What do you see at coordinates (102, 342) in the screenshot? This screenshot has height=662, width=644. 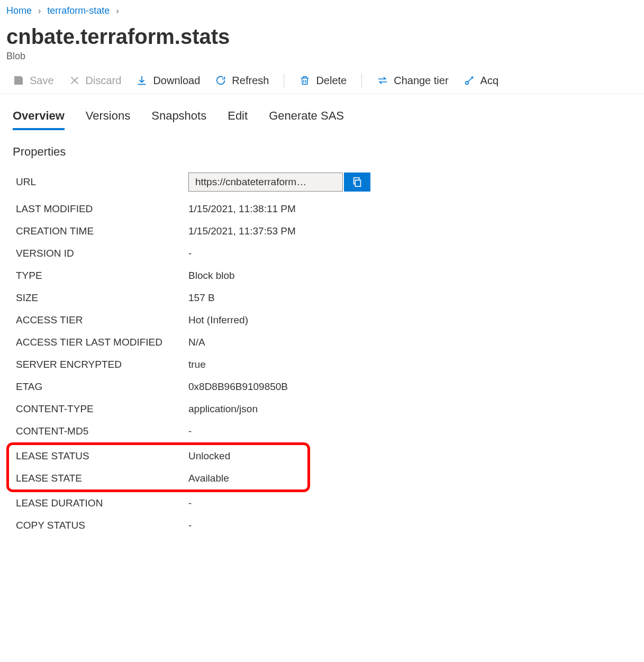 I see `access-tier-last-modified-label: ACCESS TIER LAST MODIFIED` at bounding box center [102, 342].